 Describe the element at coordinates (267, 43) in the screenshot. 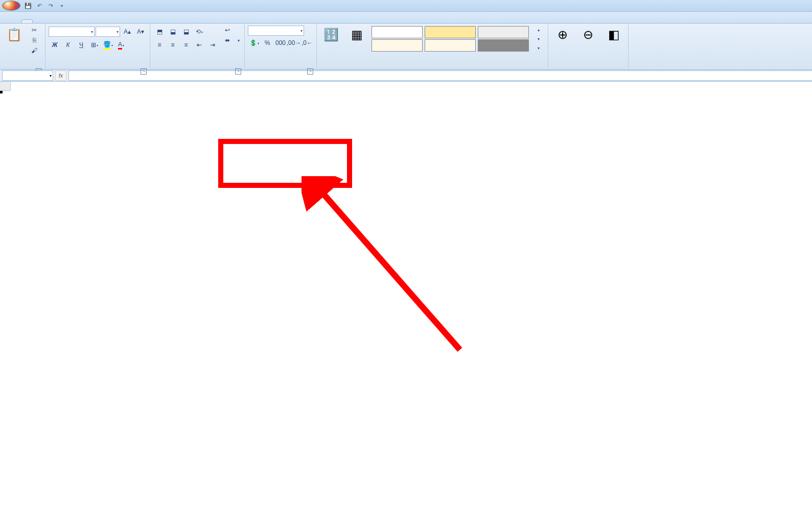

I see `percent-button: %` at that location.